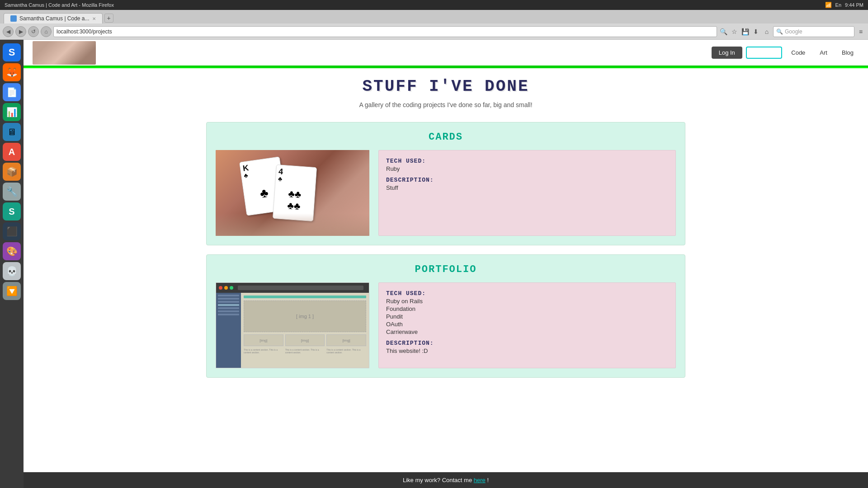 The width and height of the screenshot is (868, 488). What do you see at coordinates (854, 5) in the screenshot?
I see `time-display: 9:44 PM` at bounding box center [854, 5].